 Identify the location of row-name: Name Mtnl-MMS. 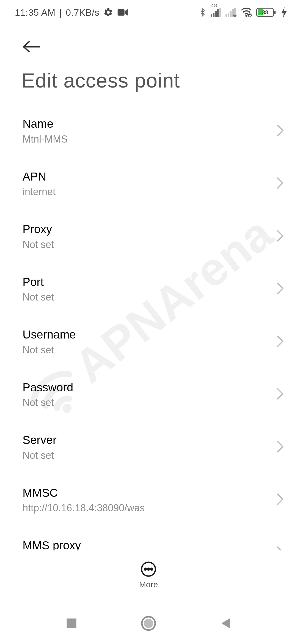
(148, 131).